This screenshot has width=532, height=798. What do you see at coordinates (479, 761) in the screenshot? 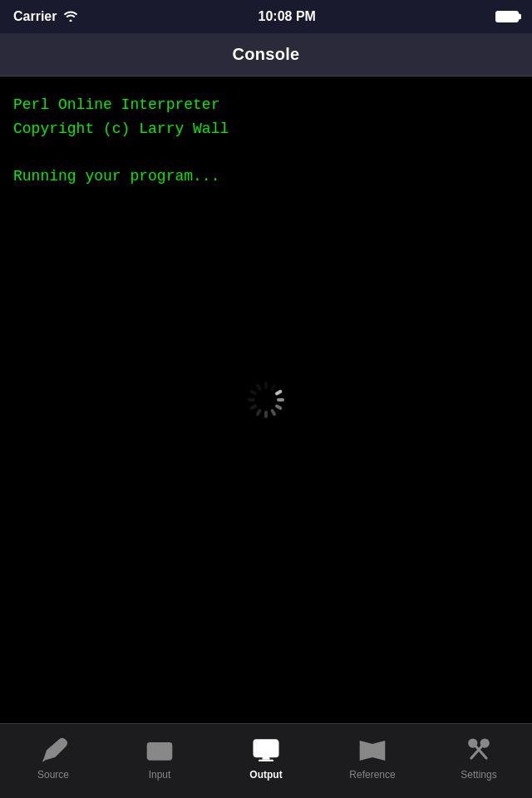
I see `tab-settings: Settings` at bounding box center [479, 761].